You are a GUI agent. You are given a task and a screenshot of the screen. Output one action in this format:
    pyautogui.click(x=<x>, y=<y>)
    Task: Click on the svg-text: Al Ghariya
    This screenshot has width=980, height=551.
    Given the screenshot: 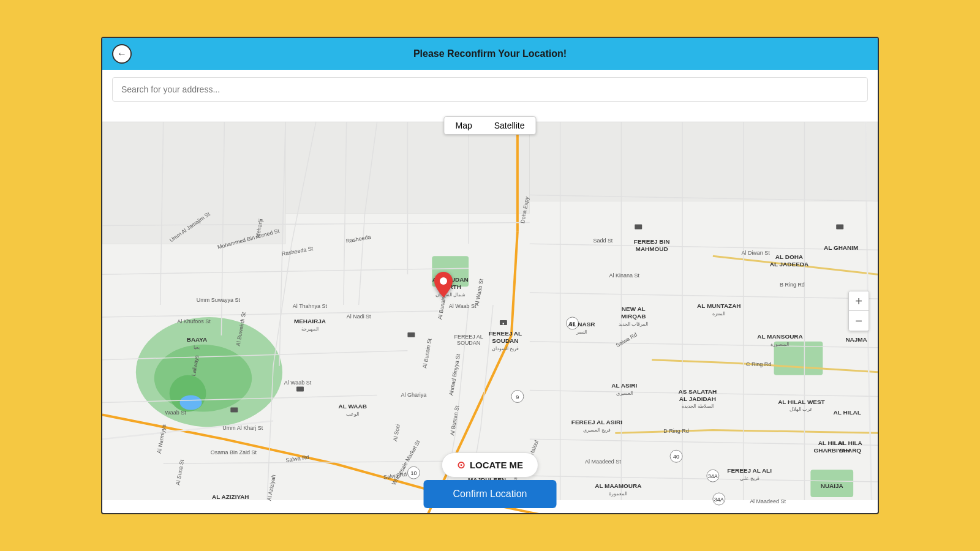 What is the action you would take?
    pyautogui.click(x=413, y=395)
    